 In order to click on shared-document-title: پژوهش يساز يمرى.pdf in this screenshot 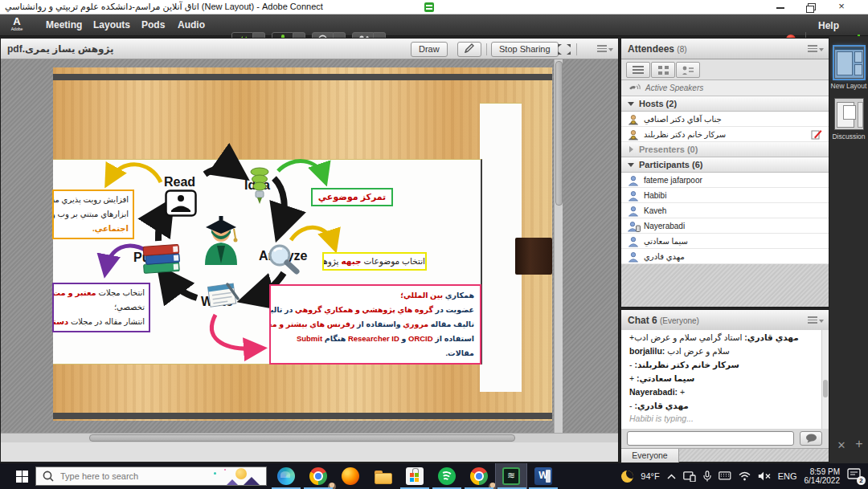, I will do `click(61, 49)`.